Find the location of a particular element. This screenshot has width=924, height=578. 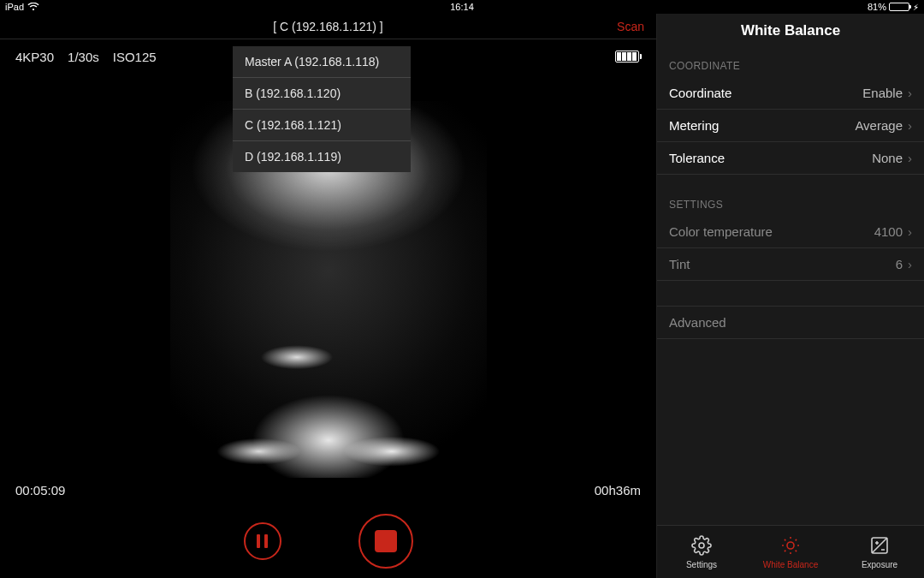

section-header-settings: SETTINGS is located at coordinates (791, 205).